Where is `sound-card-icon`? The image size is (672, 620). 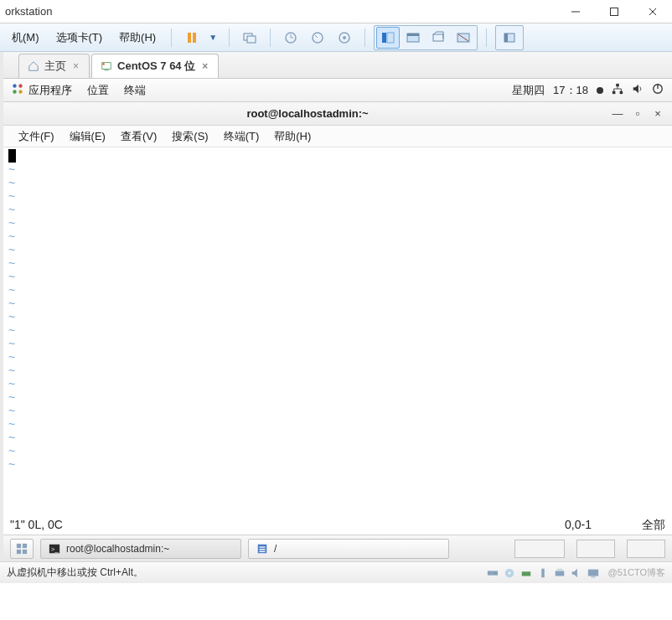
sound-card-icon is located at coordinates (576, 573).